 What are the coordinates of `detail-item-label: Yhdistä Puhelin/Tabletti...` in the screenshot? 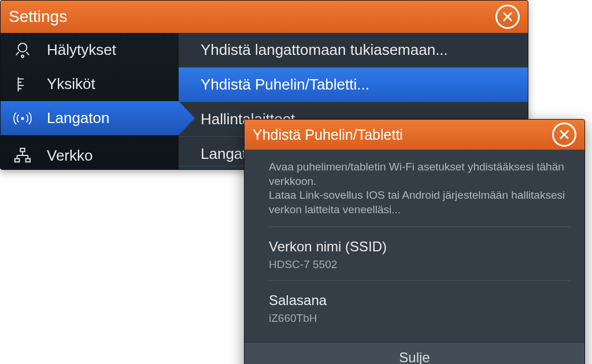 It's located at (285, 84).